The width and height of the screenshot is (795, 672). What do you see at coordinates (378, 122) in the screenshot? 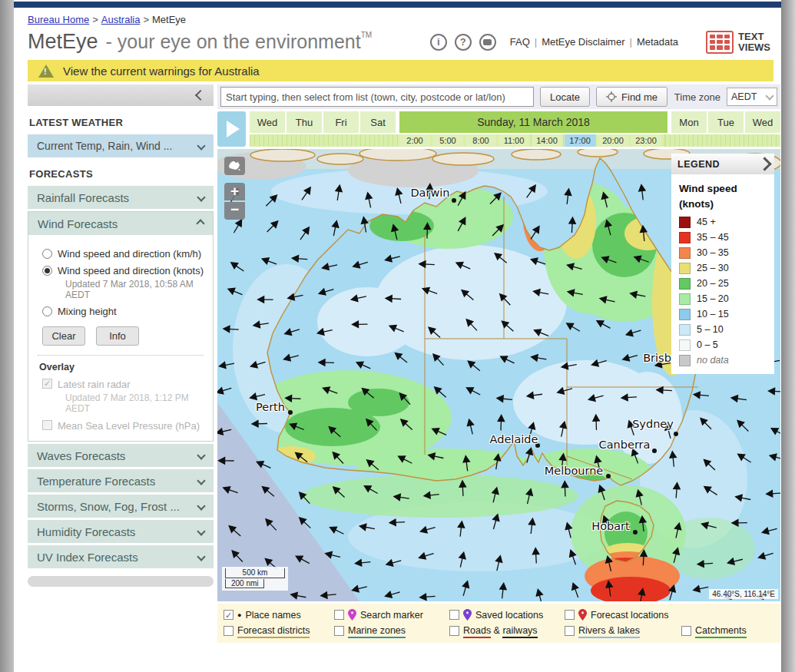
I see `day-button-sat: Sat` at bounding box center [378, 122].